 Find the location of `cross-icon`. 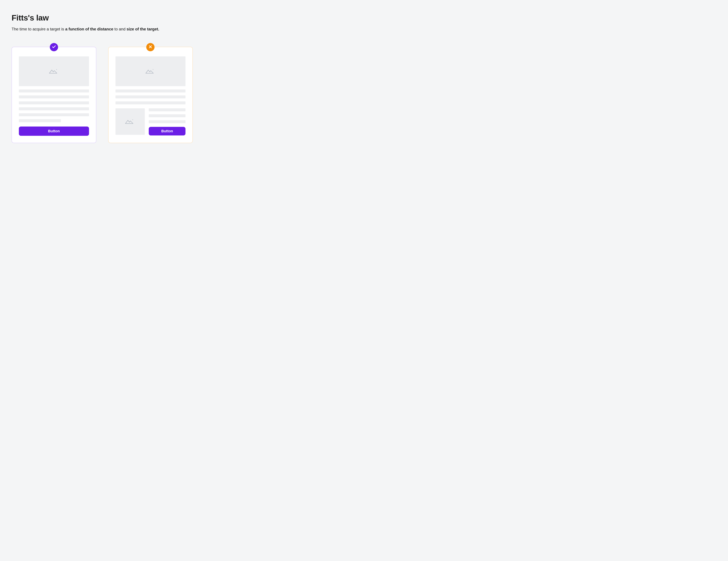

cross-icon is located at coordinates (151, 47).